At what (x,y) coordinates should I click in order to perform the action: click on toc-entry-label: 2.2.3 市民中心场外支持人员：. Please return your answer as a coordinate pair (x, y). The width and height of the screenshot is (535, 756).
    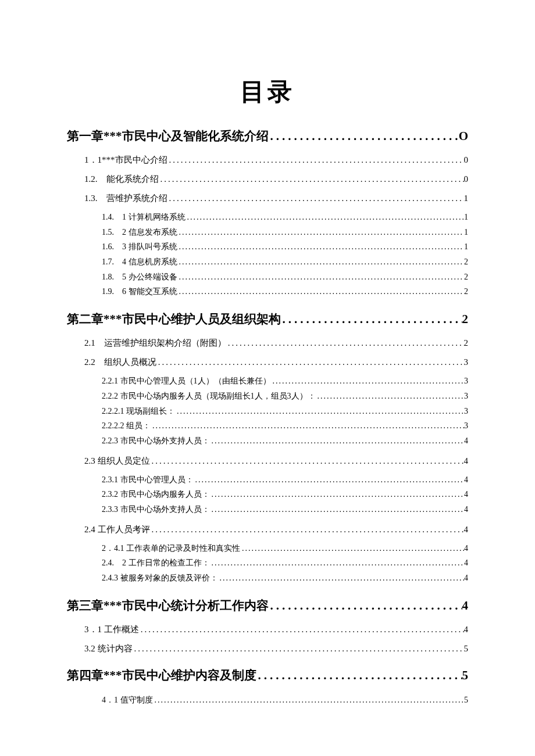
    Looking at the image, I should click on (156, 441).